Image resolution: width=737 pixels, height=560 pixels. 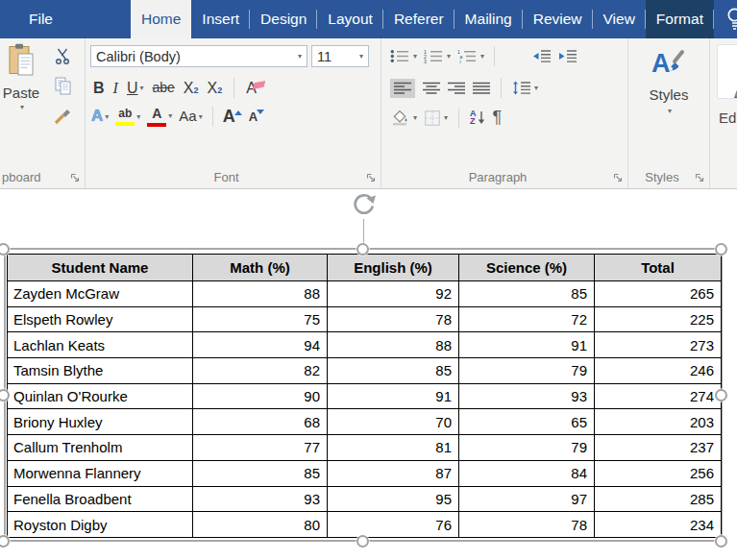 I want to click on line-spacing-button: ▾, so click(x=525, y=88).